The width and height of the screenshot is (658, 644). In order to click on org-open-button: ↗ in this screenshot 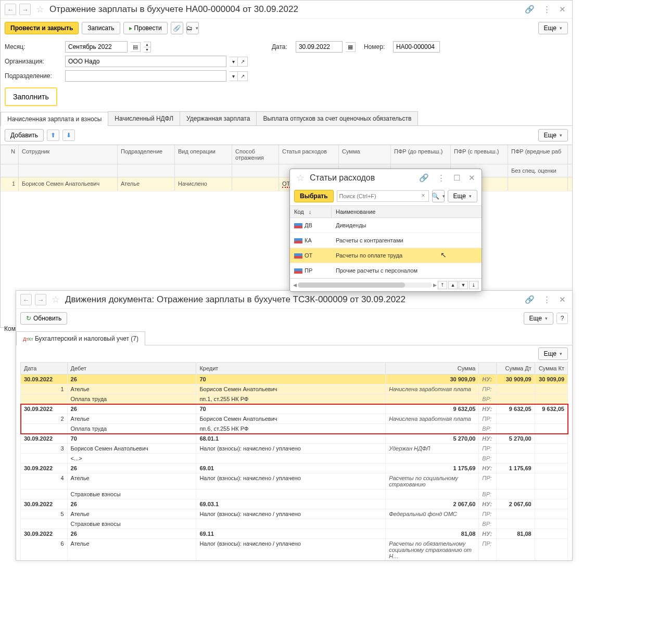, I will do `click(243, 61)`.